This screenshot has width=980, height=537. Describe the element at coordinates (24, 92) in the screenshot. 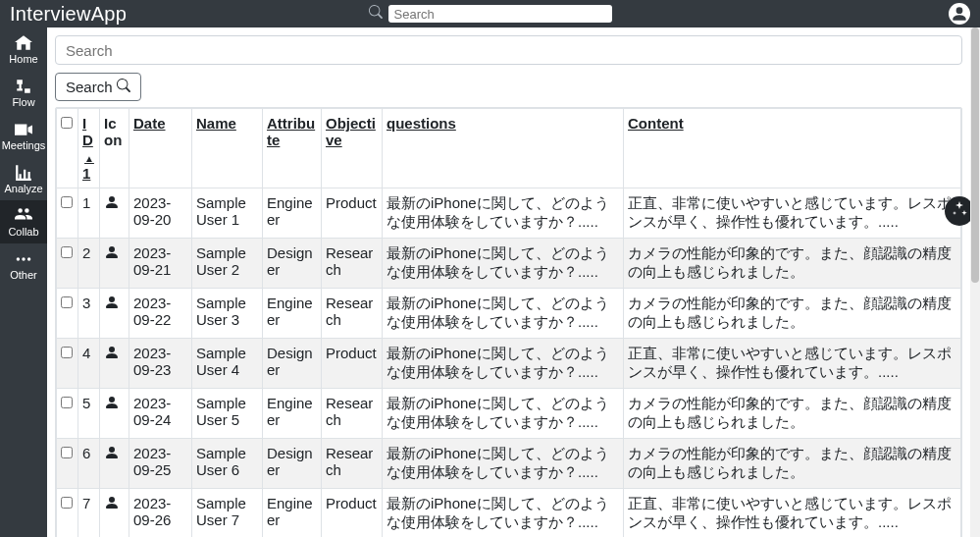

I see `sidebar-item-flow: Flow` at that location.